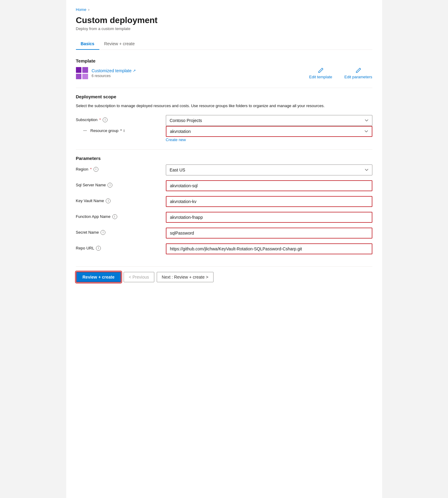 The image size is (448, 498). Describe the element at coordinates (120, 44) in the screenshot. I see `tab-review-create: Review + create` at that location.